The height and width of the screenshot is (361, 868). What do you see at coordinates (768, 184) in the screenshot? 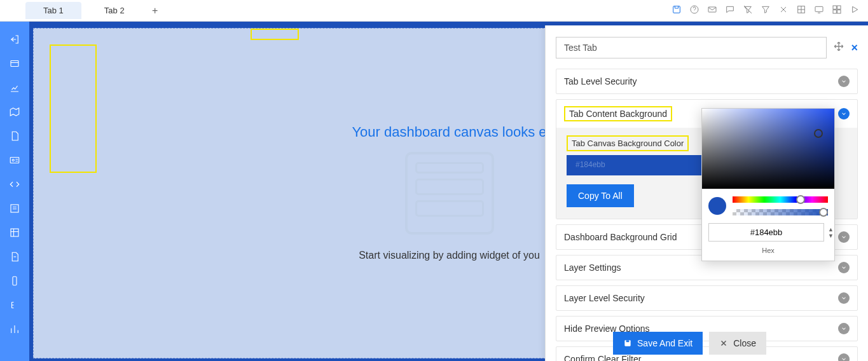
I see `color-picker: ▲▼ Hex` at bounding box center [768, 184].